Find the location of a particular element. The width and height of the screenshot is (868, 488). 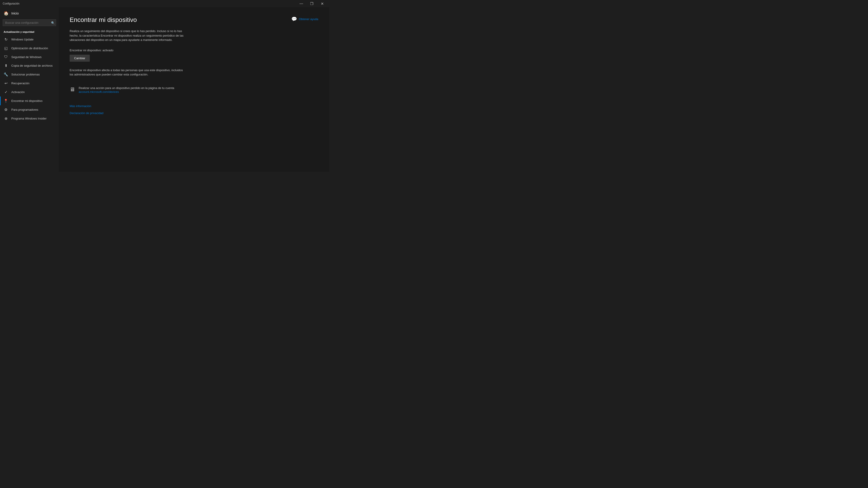

insider-icon: ⊕ is located at coordinates (6, 119).